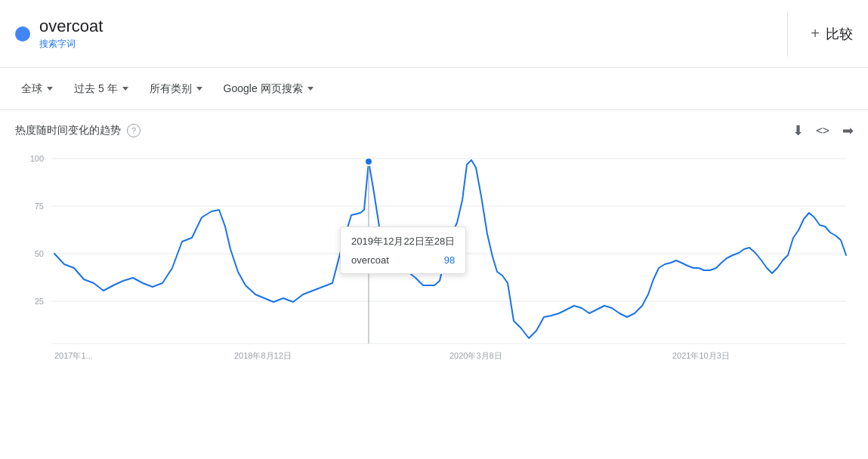  What do you see at coordinates (449, 260) in the screenshot?
I see `tooltip-value: 98` at bounding box center [449, 260].